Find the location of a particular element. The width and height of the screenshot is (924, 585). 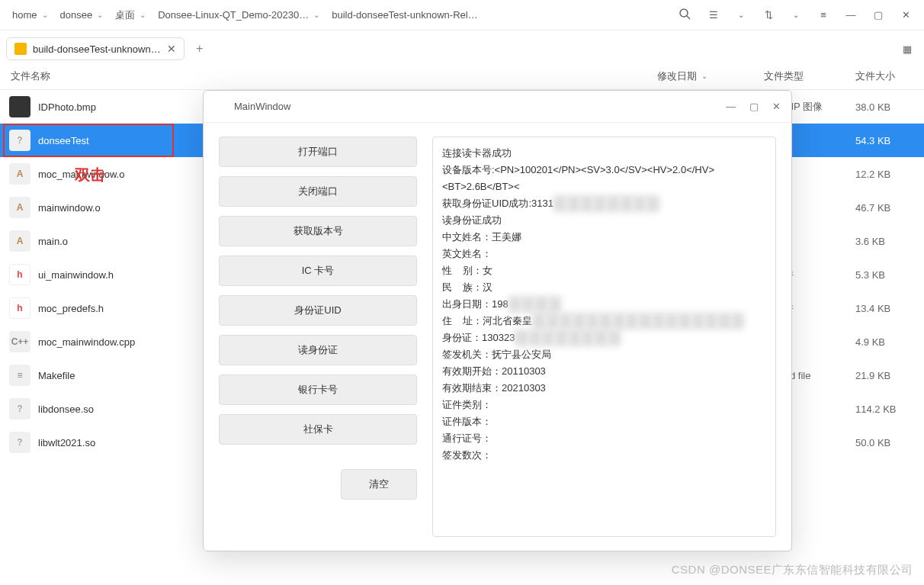

file-icon: C++ is located at coordinates (20, 342).